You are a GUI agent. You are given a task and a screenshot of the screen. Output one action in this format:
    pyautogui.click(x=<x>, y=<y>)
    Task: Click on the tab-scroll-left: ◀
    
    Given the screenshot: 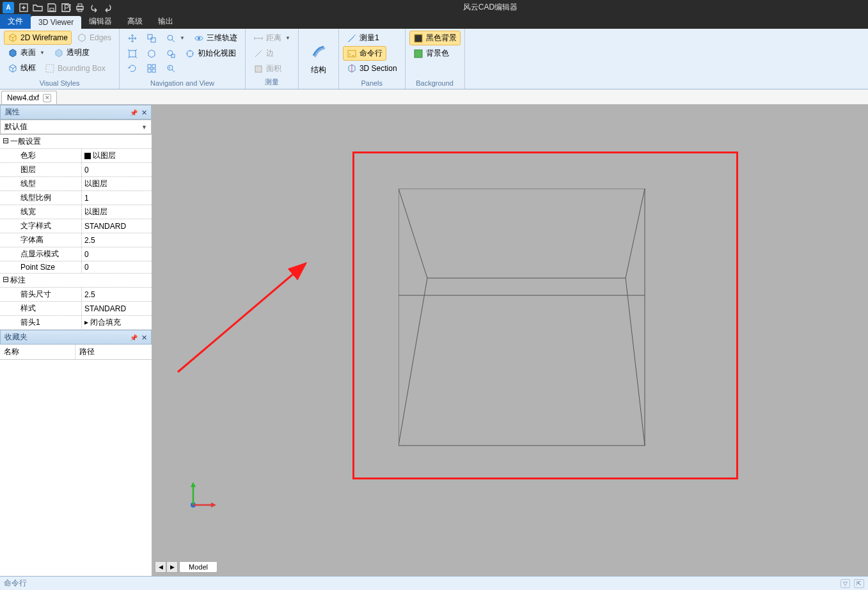 What is the action you would take?
    pyautogui.click(x=161, y=567)
    